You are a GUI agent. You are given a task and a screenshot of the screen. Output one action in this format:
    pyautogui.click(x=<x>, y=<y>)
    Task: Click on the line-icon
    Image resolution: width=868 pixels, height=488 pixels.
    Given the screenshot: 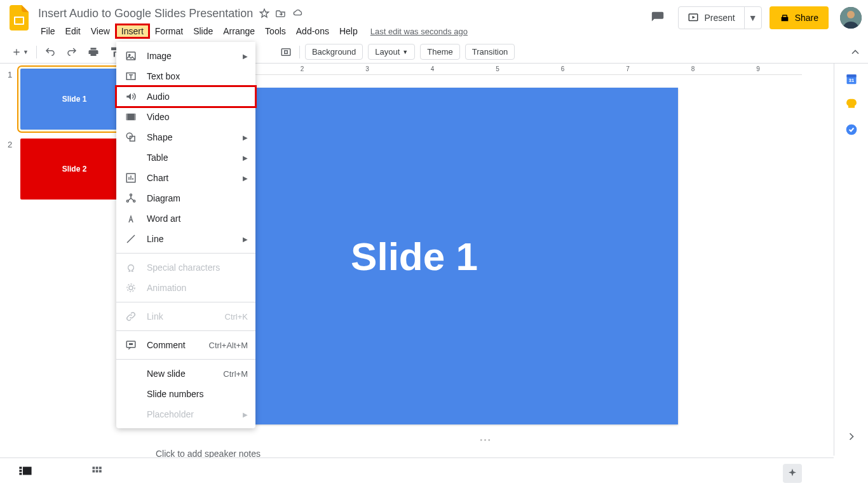 What is the action you would take?
    pyautogui.click(x=131, y=239)
    